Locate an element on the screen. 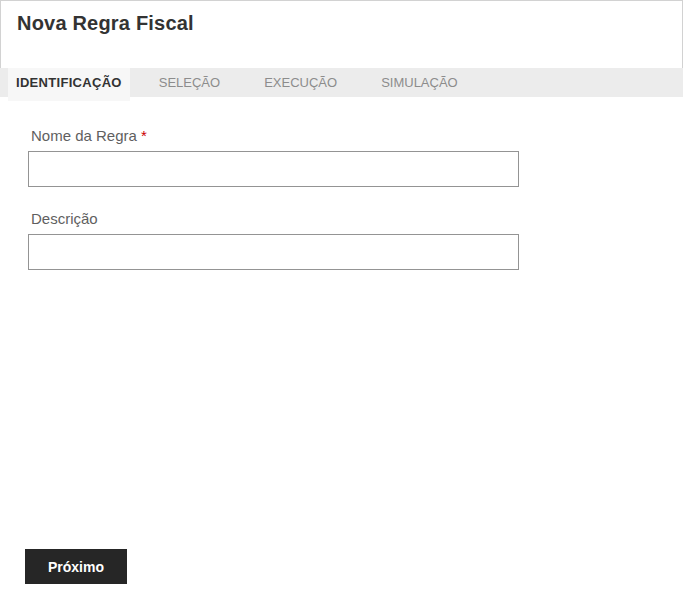  page-title: Nova Regra Fiscal is located at coordinates (106, 24).